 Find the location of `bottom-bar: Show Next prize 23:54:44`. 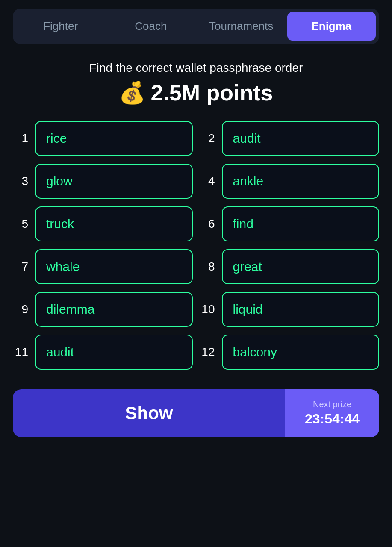

bottom-bar: Show Next prize 23:54:44 is located at coordinates (196, 413).